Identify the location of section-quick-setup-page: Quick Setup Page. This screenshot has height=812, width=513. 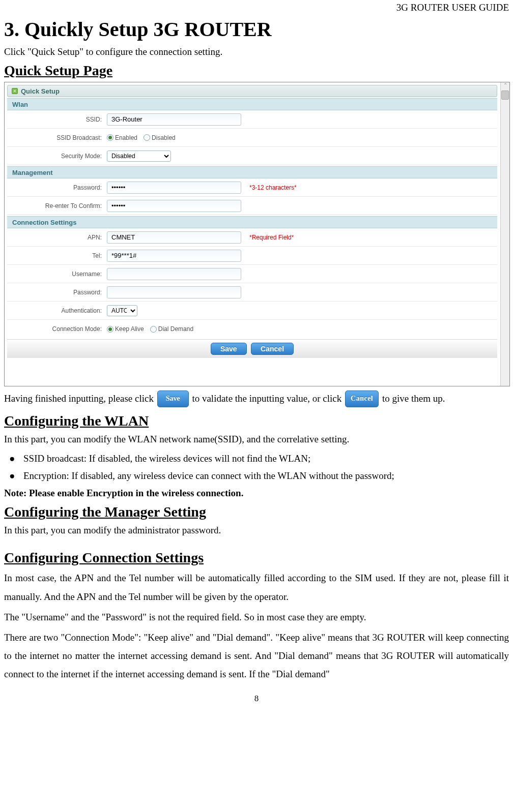
(256, 71).